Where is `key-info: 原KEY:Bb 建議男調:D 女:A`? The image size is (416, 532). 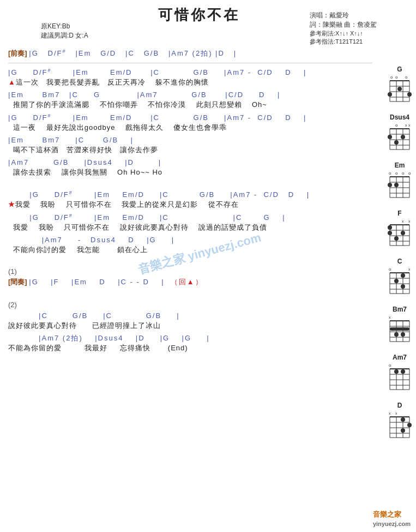
key-info: 原KEY:Bb 建議男調:D 女:A is located at coordinates (64, 31).